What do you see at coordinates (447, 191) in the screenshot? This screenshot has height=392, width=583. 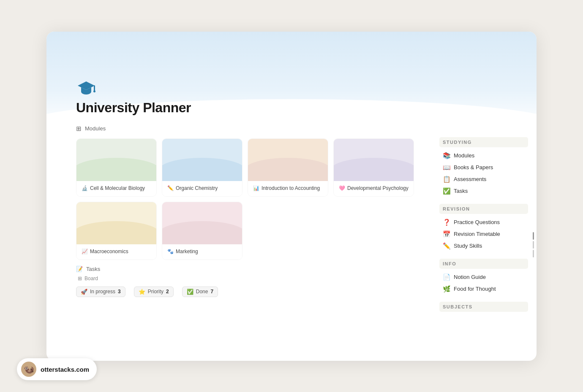 I see `sidebar-item-icon-tasks: ✅` at bounding box center [447, 191].